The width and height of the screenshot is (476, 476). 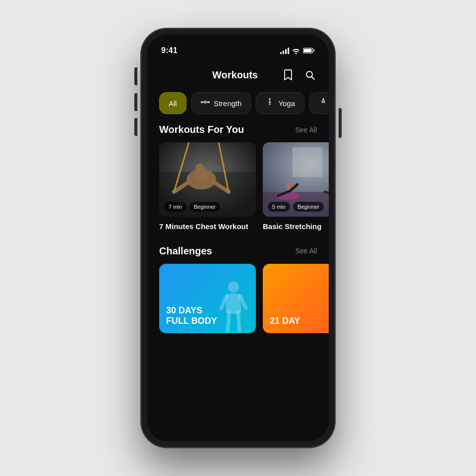 What do you see at coordinates (299, 75) in the screenshot?
I see `header-action-icons` at bounding box center [299, 75].